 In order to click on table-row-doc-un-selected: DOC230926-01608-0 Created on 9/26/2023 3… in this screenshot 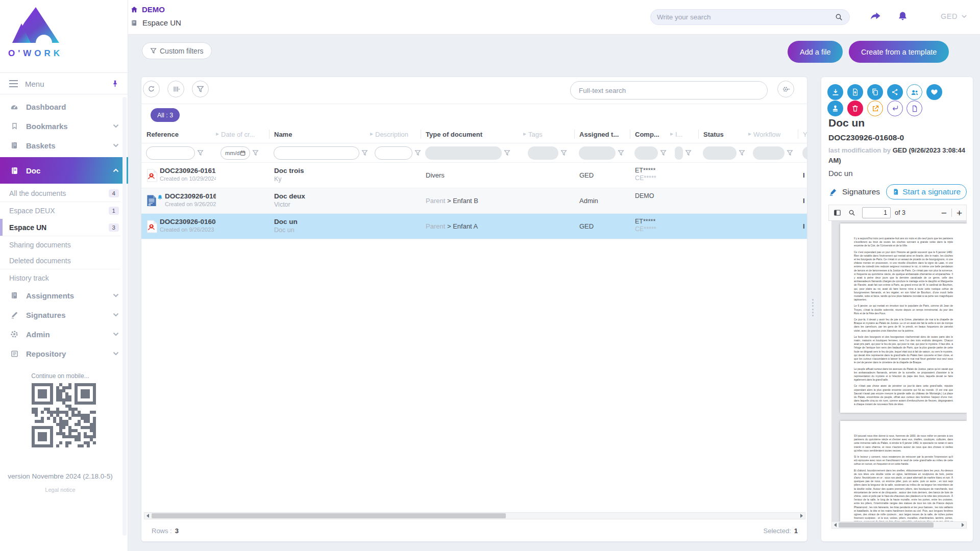, I will do `click(475, 227)`.